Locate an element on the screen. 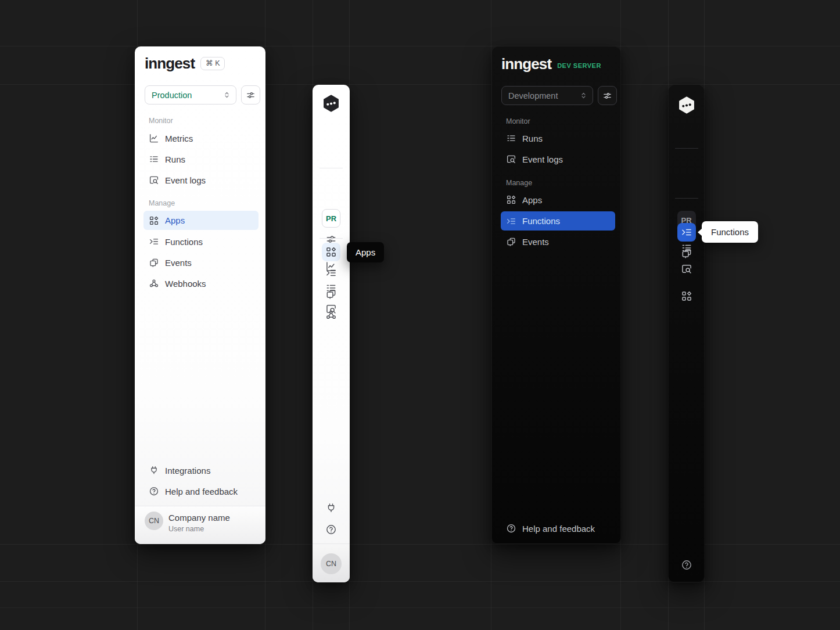  tooltip-label: Apps is located at coordinates (365, 252).